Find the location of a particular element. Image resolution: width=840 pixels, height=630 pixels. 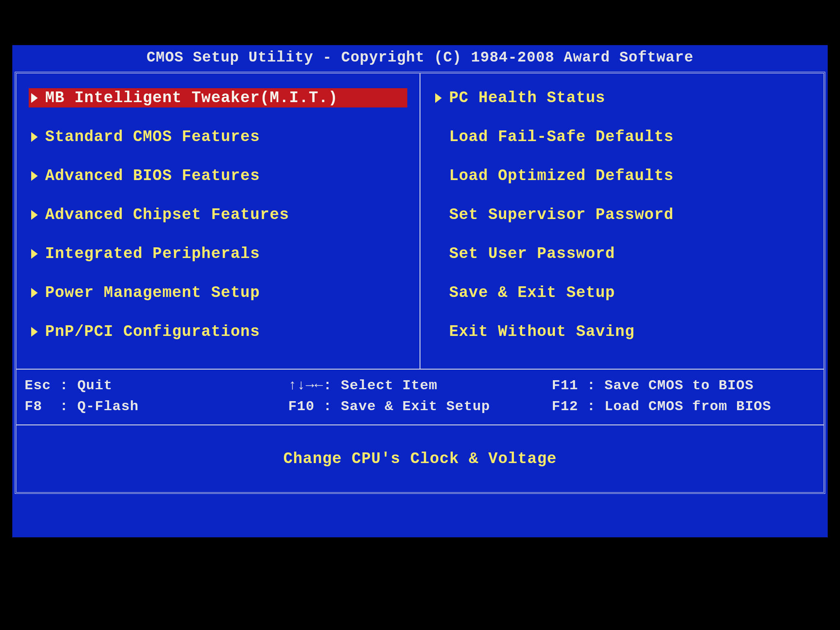

menu-item-pnp-pci: PnP/PCI Configurations is located at coordinates (218, 331).